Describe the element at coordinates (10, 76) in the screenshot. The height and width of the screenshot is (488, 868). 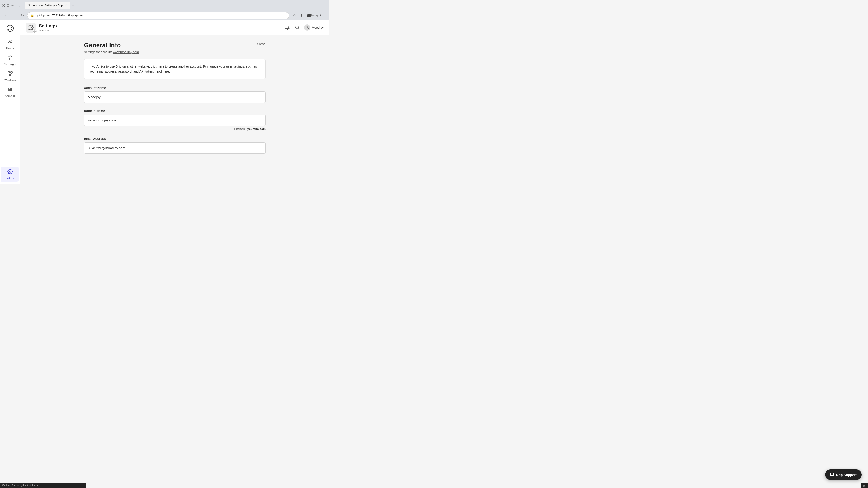
I see `sidebar-item-workflows: Workflows` at that location.